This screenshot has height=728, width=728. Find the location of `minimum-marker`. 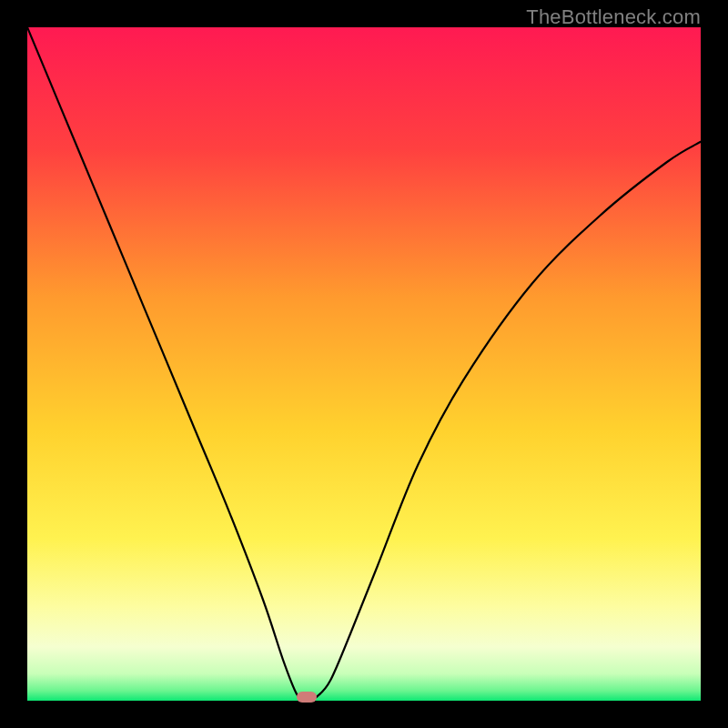

minimum-marker is located at coordinates (307, 697).